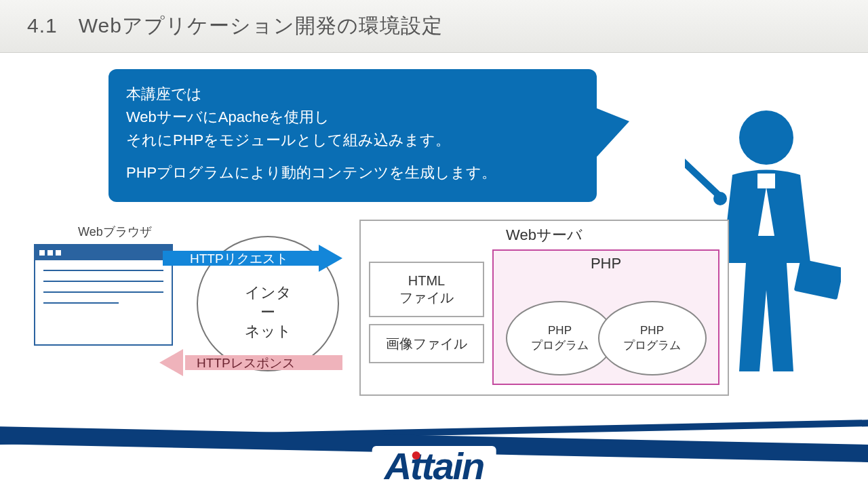 This screenshot has height=488, width=868. Describe the element at coordinates (606, 317) in the screenshot. I see `php-module-box: PHP PHP プログラム PHP プログラム` at that location.